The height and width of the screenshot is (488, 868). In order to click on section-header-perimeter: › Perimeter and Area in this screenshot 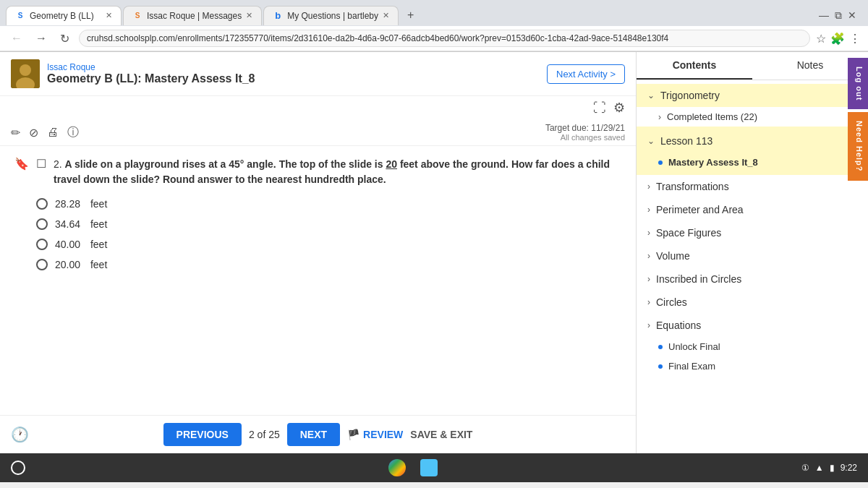, I will do `click(752, 210)`.